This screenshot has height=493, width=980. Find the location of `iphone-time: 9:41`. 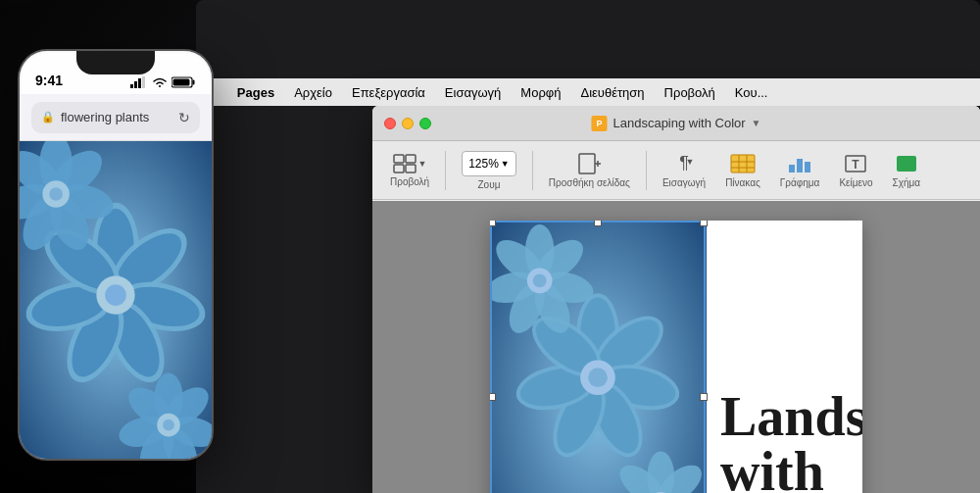

iphone-time: 9:41 is located at coordinates (49, 80).